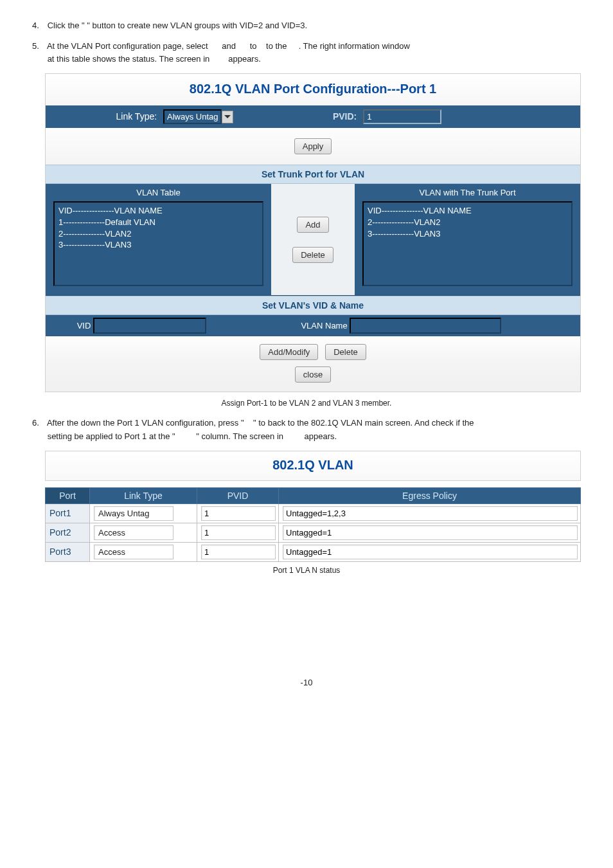 Image resolution: width=613 pixels, height=868 pixels. What do you see at coordinates (66, 26) in the screenshot?
I see `step-4-a: Click the "` at bounding box center [66, 26].